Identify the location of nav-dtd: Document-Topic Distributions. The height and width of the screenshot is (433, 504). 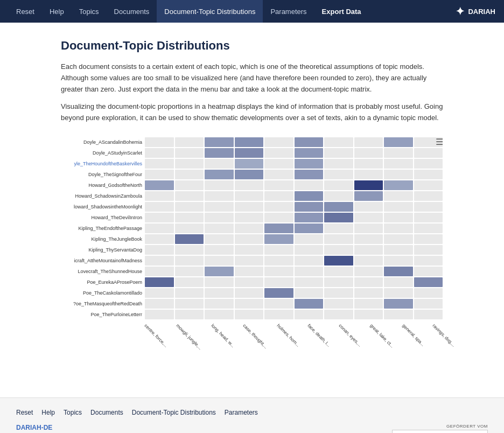
(210, 11).